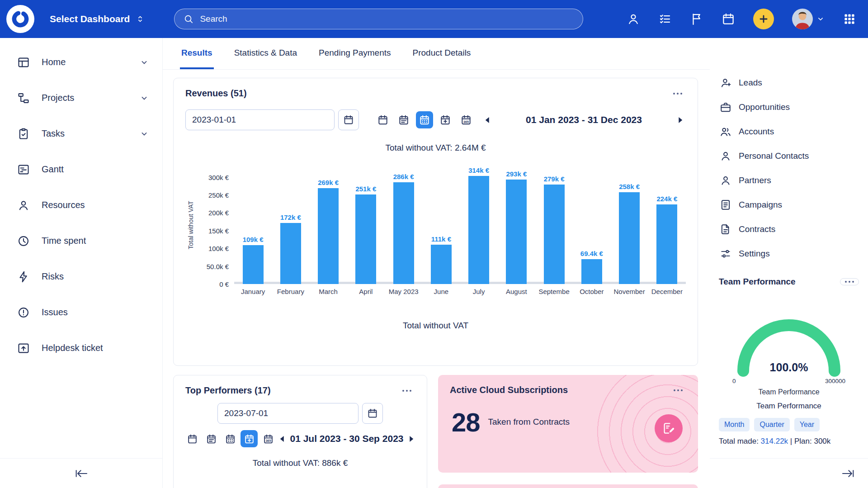  What do you see at coordinates (734, 425) in the screenshot?
I see `period-month-button: Month` at bounding box center [734, 425].